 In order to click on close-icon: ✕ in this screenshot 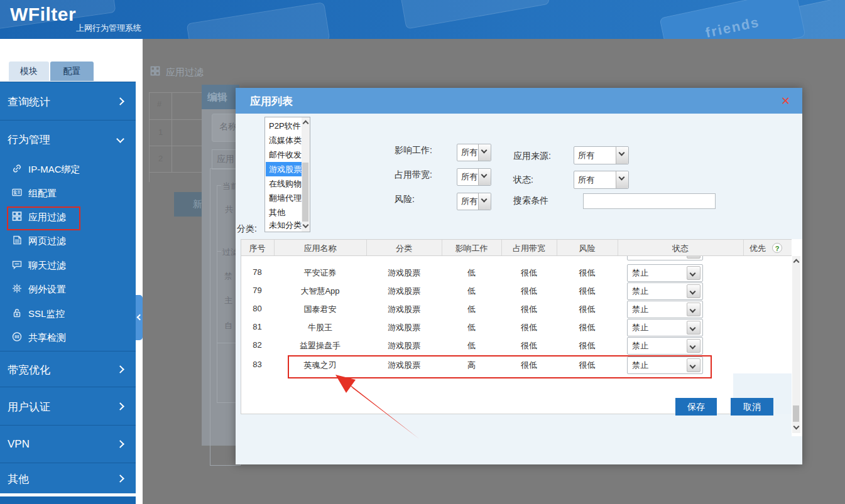, I will do `click(785, 101)`.